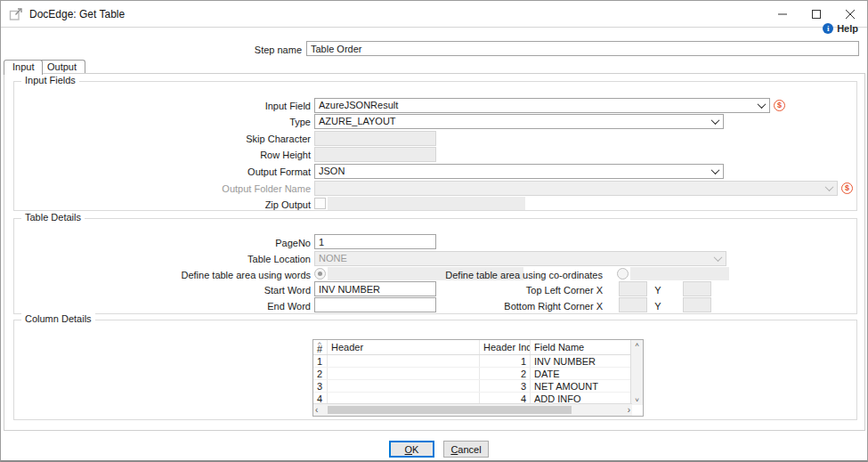 The width and height of the screenshot is (868, 462). I want to click on title-bar: DocEdge: Get Table, so click(434, 14).